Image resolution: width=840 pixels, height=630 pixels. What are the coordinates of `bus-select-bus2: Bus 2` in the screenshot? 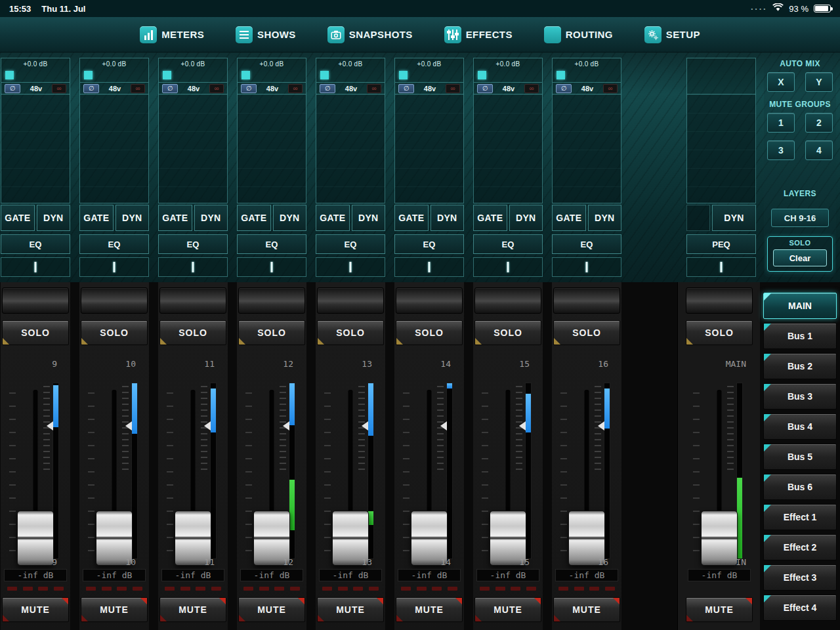 It's located at (800, 366).